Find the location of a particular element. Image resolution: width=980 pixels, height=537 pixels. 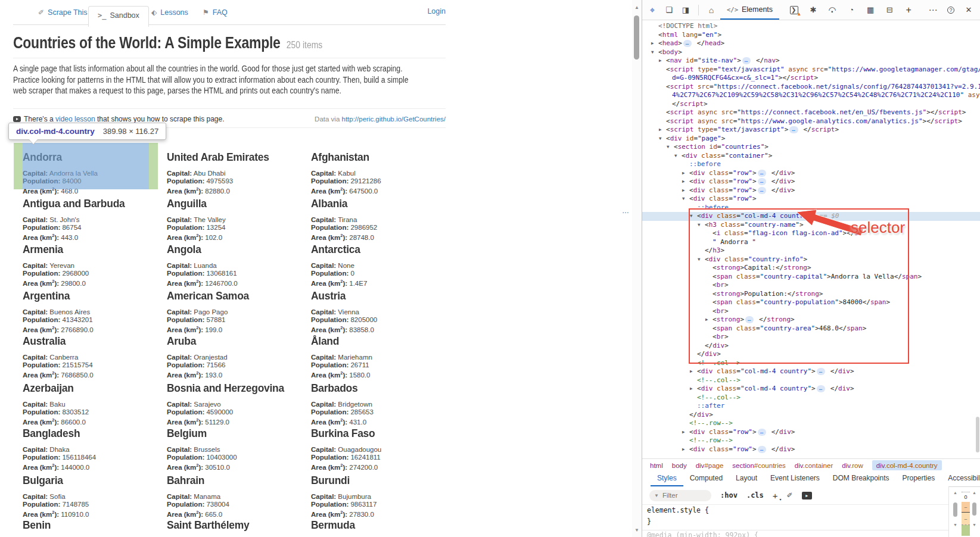

toggle-hover-state-button: :hov is located at coordinates (729, 495).